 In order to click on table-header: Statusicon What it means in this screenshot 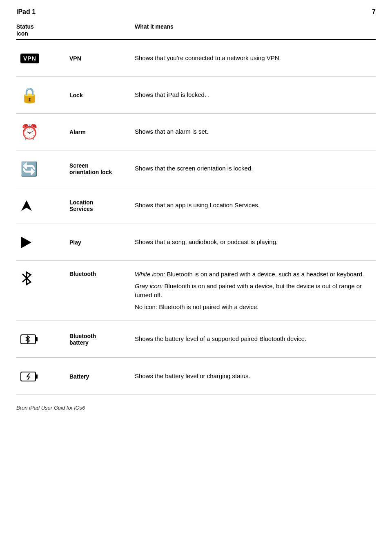, I will do `click(196, 31)`.